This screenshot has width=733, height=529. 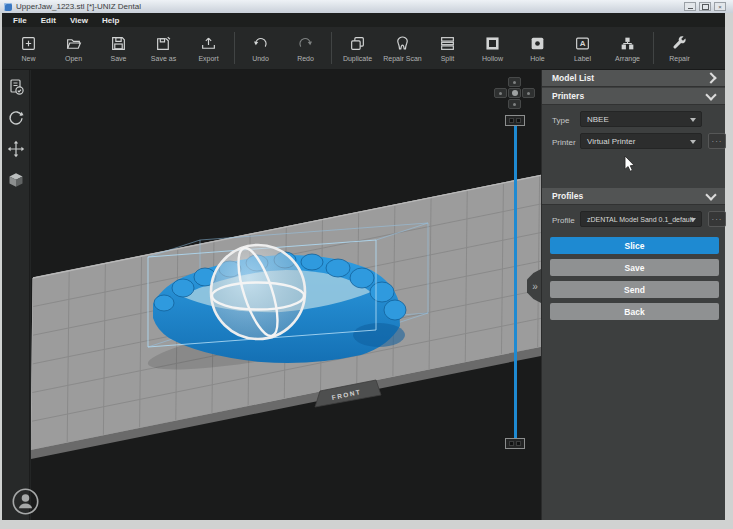 What do you see at coordinates (634, 312) in the screenshot?
I see `back-button: Back` at bounding box center [634, 312].